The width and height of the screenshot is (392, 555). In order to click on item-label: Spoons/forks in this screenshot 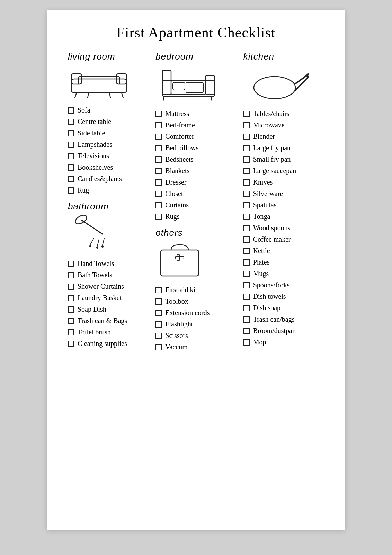, I will do `click(271, 285)`.